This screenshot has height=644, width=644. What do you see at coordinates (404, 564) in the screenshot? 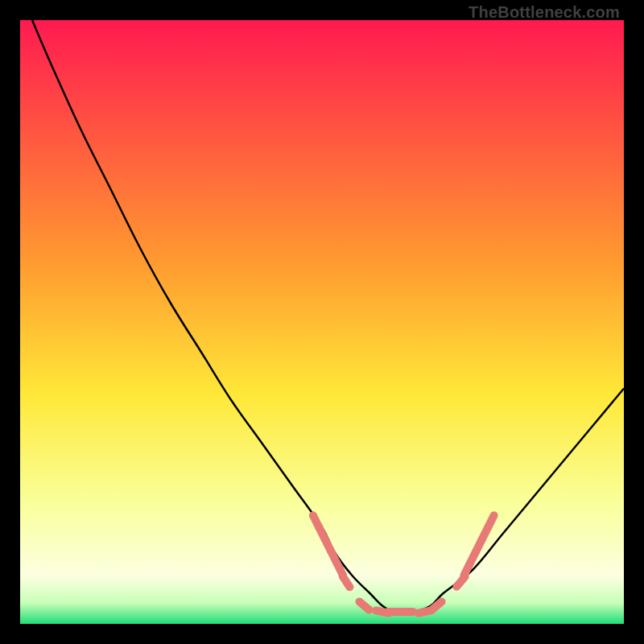
I see `marker-group` at bounding box center [404, 564].